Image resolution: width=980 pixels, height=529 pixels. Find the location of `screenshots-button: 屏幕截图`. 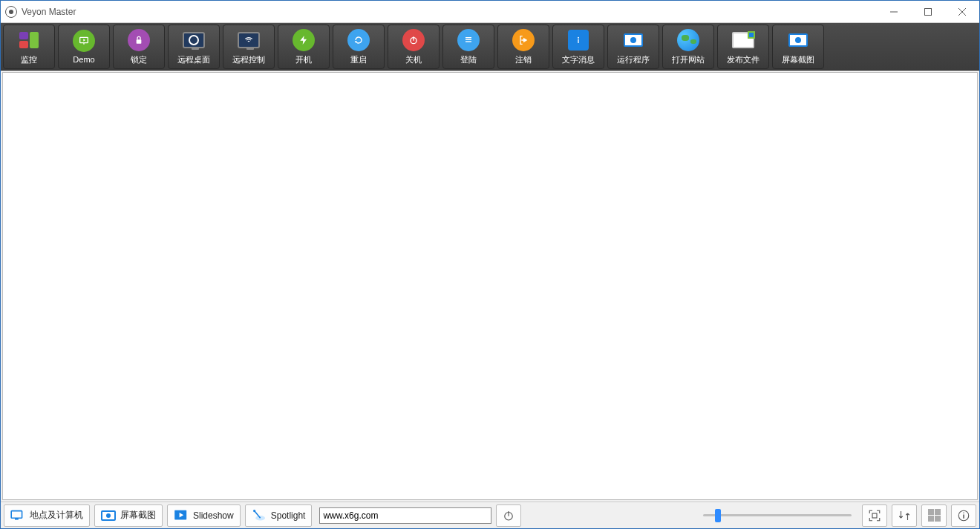

screenshots-button: 屏幕截图 is located at coordinates (128, 516).